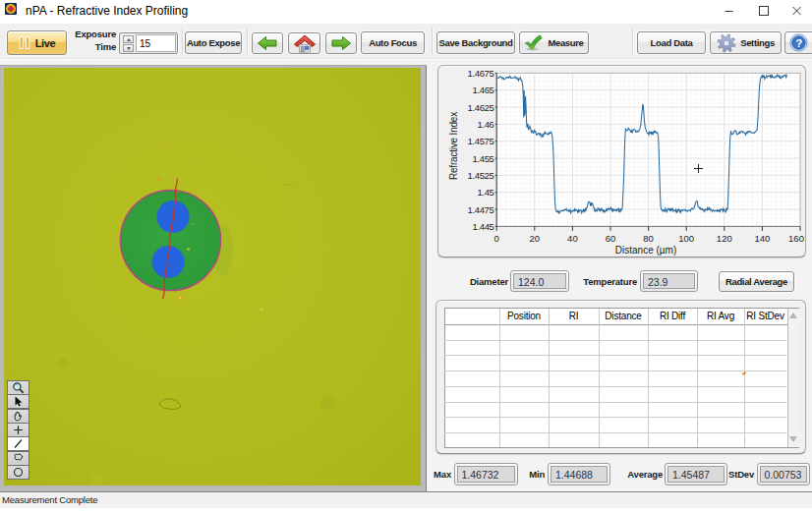  I want to click on svg-text: Distance (µm), so click(646, 250).